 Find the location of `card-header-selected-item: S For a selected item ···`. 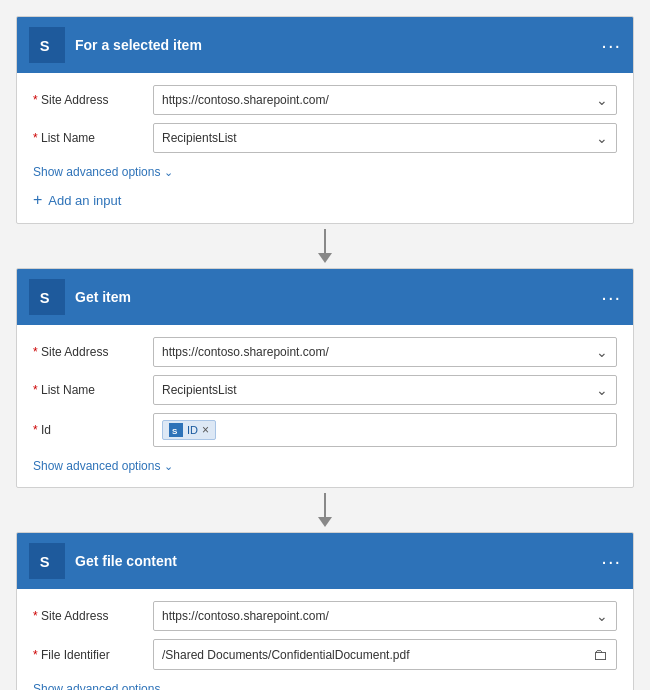

card-header-selected-item: S For a selected item ··· is located at coordinates (325, 45).